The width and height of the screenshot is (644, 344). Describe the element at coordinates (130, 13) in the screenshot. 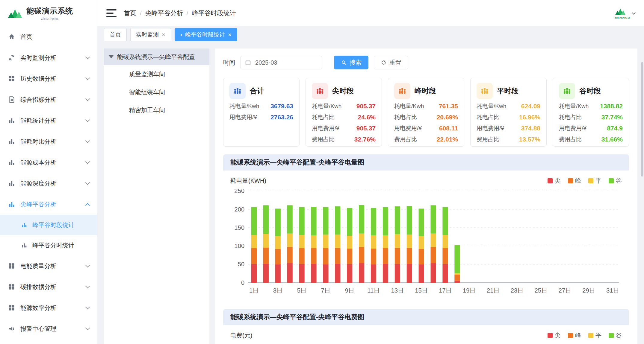

I see `breadcrumb-home: 首页` at that location.